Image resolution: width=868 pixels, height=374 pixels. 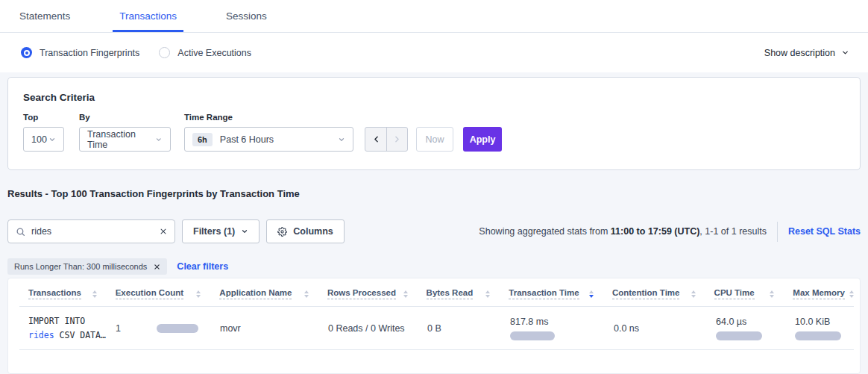 I want to click on gear-icon, so click(x=282, y=231).